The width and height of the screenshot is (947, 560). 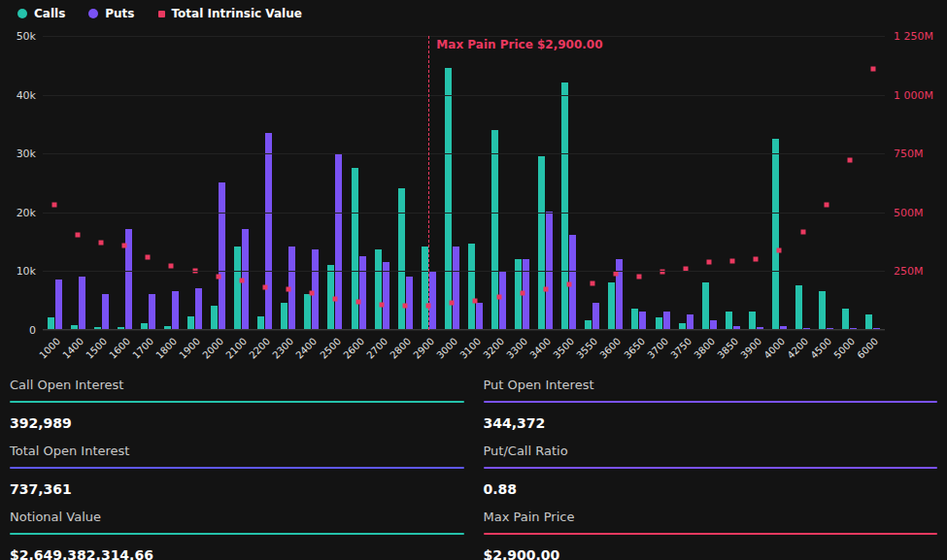 What do you see at coordinates (727, 348) in the screenshot?
I see `x-axis-label: 3850` at bounding box center [727, 348].